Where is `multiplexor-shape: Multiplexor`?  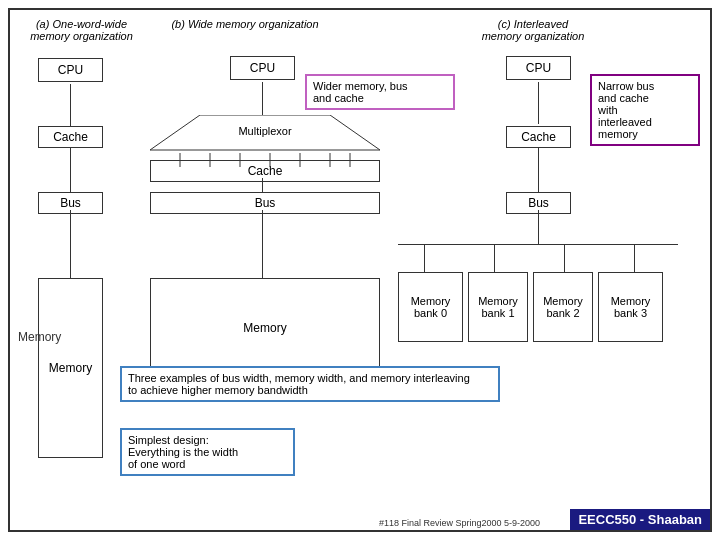 multiplexor-shape: Multiplexor is located at coordinates (265, 134).